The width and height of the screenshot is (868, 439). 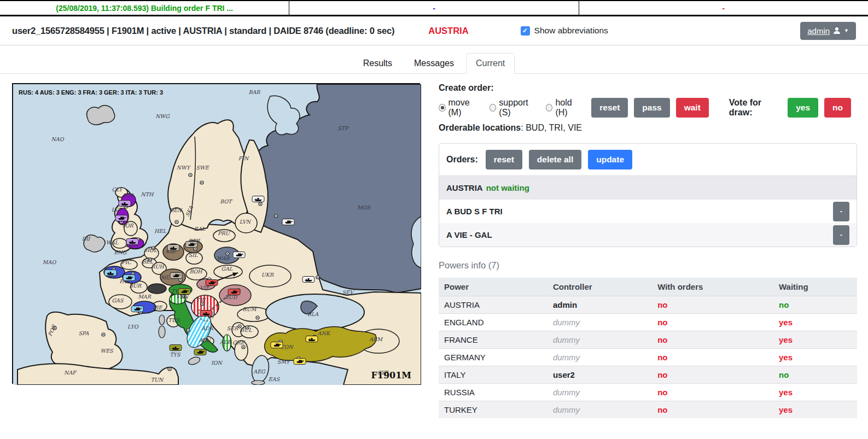 I want to click on region-switzerland, so click(x=157, y=289).